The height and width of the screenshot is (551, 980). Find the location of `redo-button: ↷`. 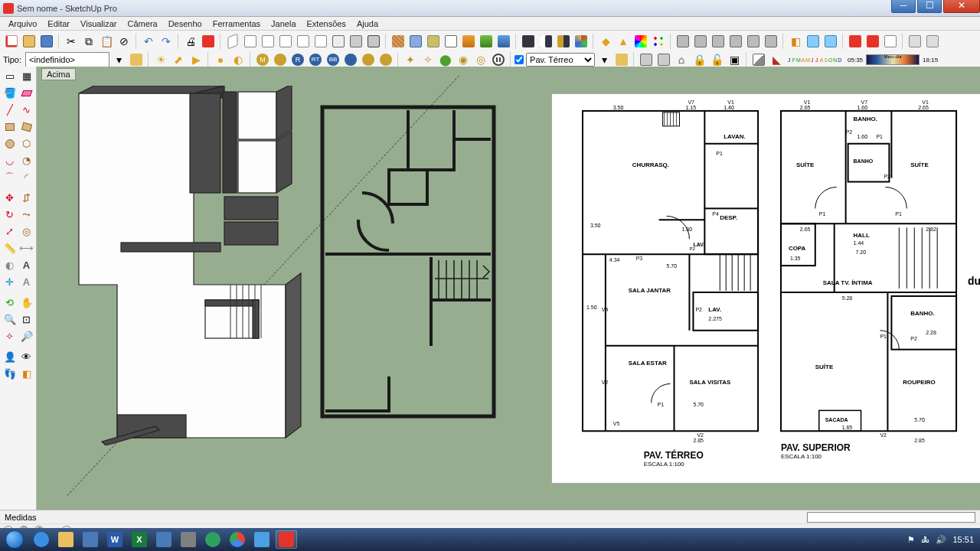

redo-button: ↷ is located at coordinates (166, 41).